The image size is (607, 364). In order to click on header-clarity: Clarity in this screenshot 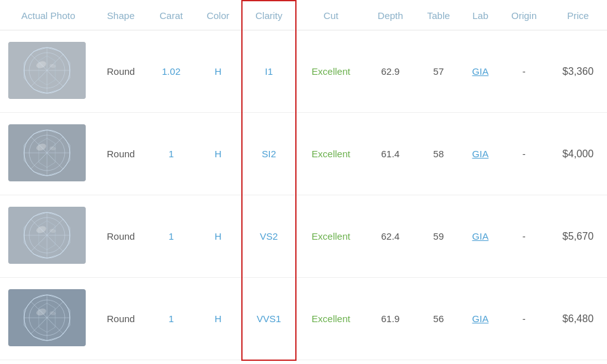, I will do `click(269, 15)`.